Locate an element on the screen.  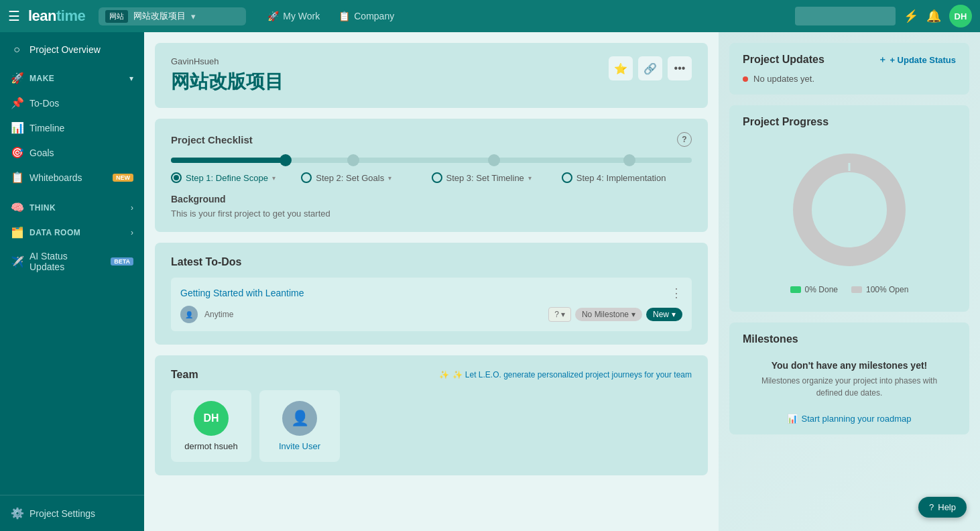
topbar-nav-company: 📋 Company is located at coordinates (366, 16).